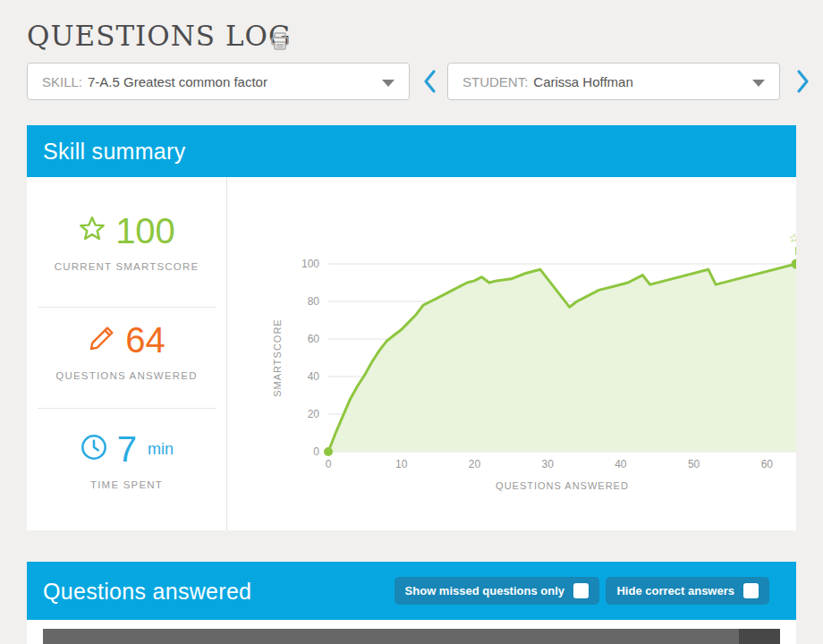  I want to click on questions-table-panel, so click(412, 631).